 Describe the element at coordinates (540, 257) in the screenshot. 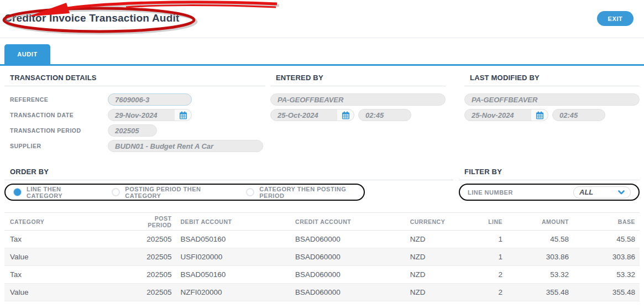

I see `cell-amount: 303.86` at that location.